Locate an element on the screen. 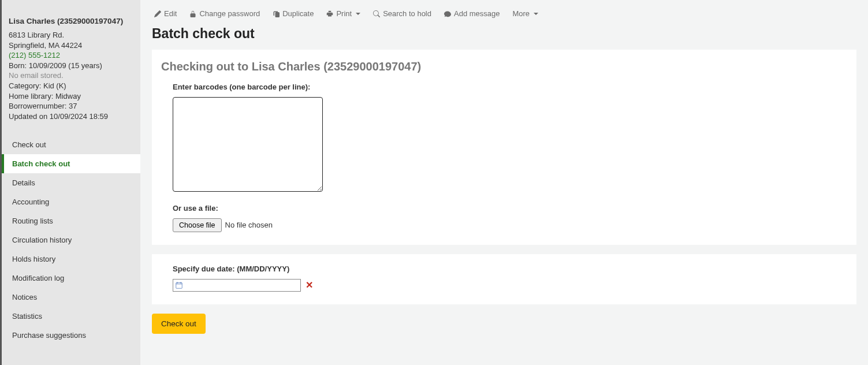 The image size is (868, 365). sidebar-item-statistics: Statistics is located at coordinates (71, 316).